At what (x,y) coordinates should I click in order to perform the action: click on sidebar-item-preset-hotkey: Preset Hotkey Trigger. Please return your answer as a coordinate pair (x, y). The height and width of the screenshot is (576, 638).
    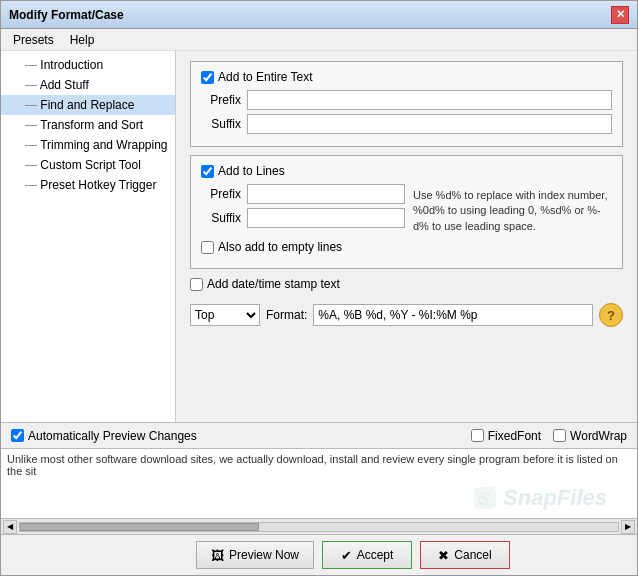
    Looking at the image, I should click on (88, 185).